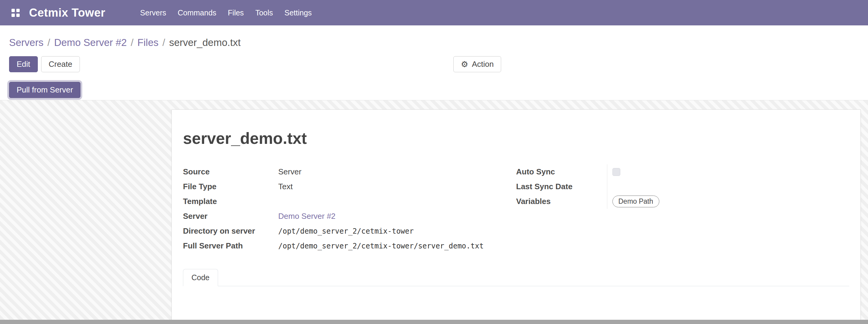 The height and width of the screenshot is (324, 868). Describe the element at coordinates (683, 172) in the screenshot. I see `field-row-auto-sync: Auto Sync` at that location.